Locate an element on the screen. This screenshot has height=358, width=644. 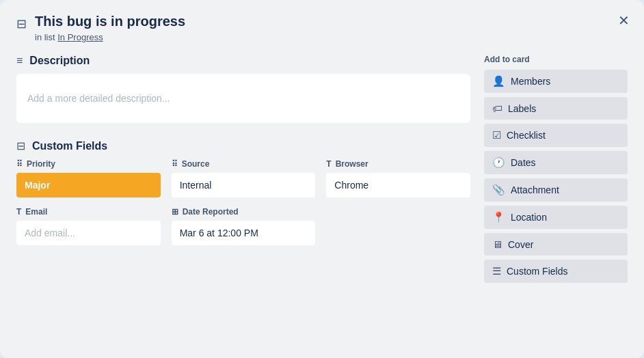
modal-header: ⊟ This bug is in progress in list In Pro… is located at coordinates (322, 28).